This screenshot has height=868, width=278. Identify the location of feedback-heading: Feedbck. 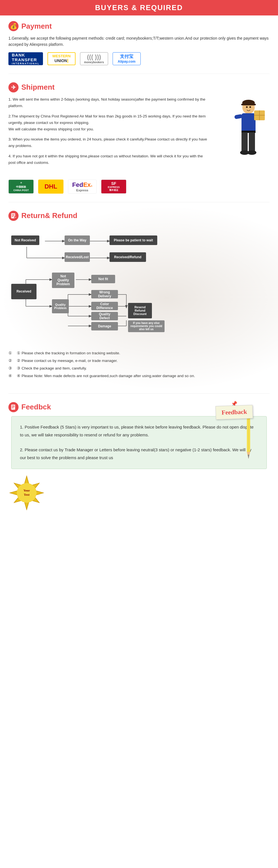
(36, 407).